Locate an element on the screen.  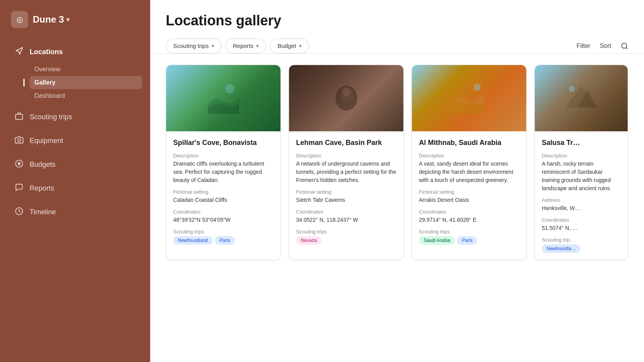
card-desc-value-2: A network of underground caverns and tun… is located at coordinates (346, 172).